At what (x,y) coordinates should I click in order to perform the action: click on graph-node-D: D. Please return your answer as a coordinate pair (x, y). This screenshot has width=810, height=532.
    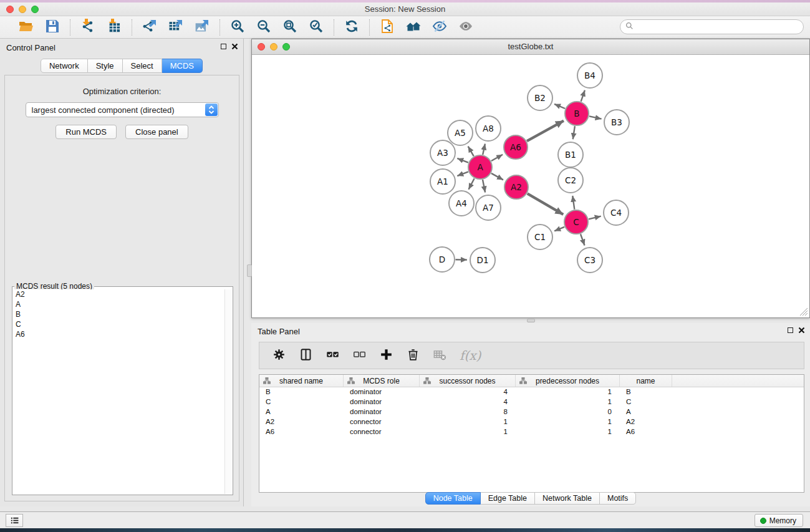
    Looking at the image, I should click on (442, 259).